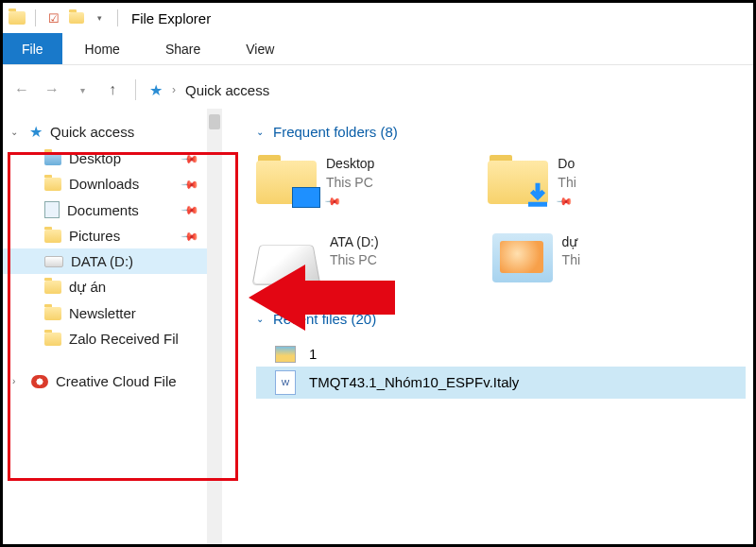 The image size is (756, 547). I want to click on navbar: ← → ▾ ↑ ★ › Quick access, so click(378, 90).